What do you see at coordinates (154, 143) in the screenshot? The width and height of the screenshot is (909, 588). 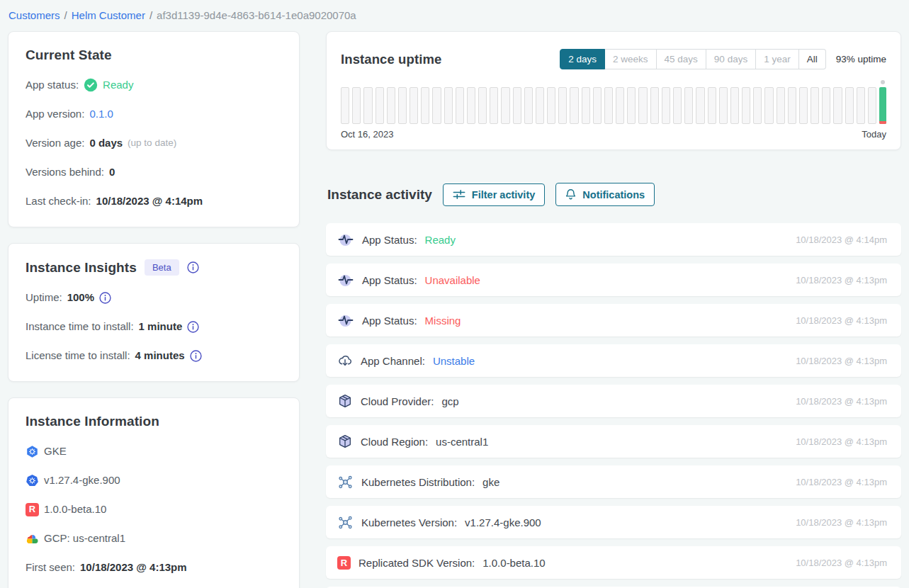 I see `version-age-row: Version age: 0 days (up to date)` at bounding box center [154, 143].